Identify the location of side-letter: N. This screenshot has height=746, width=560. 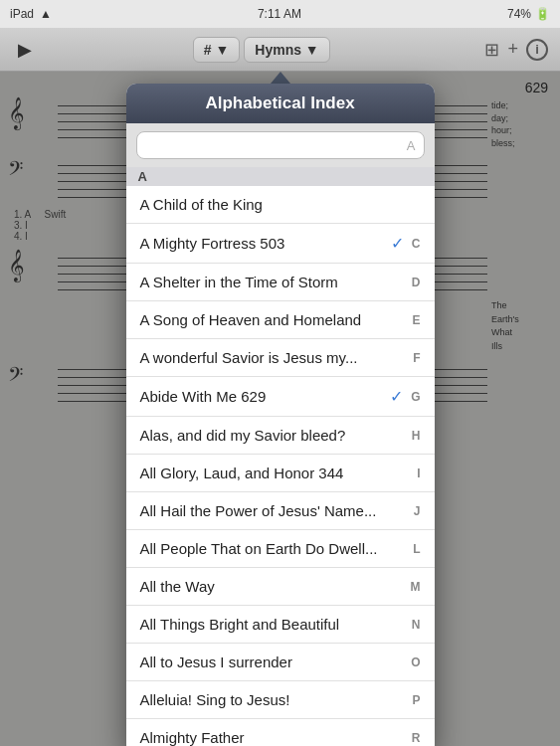
(416, 625).